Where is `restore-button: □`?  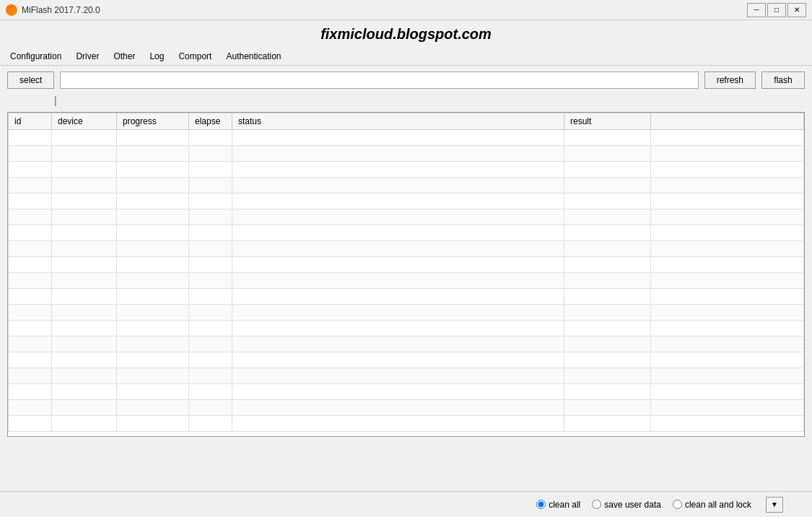
restore-button: □ is located at coordinates (777, 10).